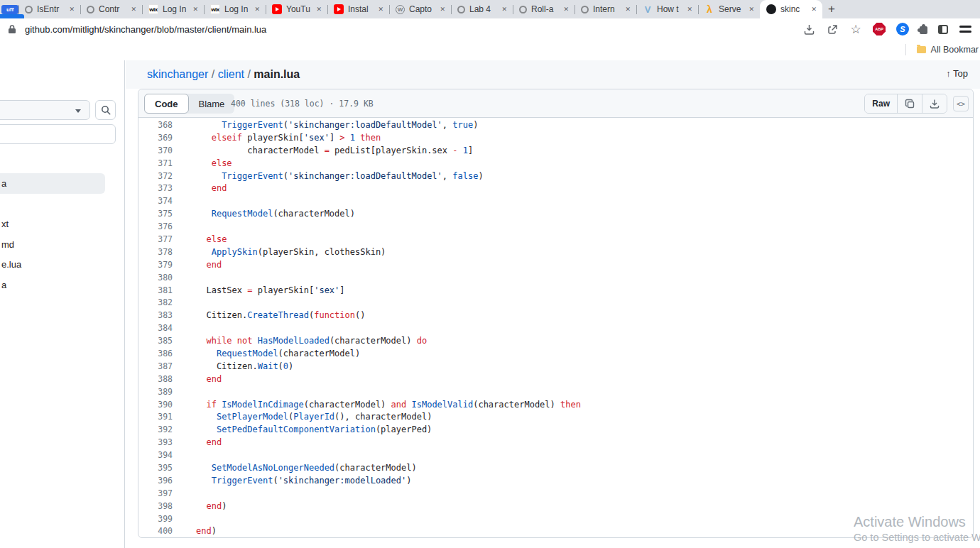  What do you see at coordinates (62, 244) in the screenshot?
I see `file-tree-item: md` at bounding box center [62, 244].